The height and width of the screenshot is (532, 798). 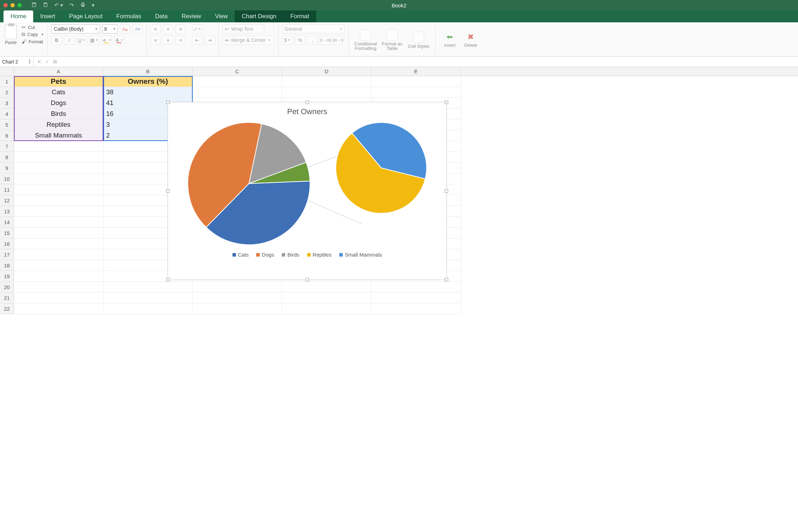 What do you see at coordinates (287, 40) in the screenshot?
I see `currency-button: $▼` at bounding box center [287, 40].